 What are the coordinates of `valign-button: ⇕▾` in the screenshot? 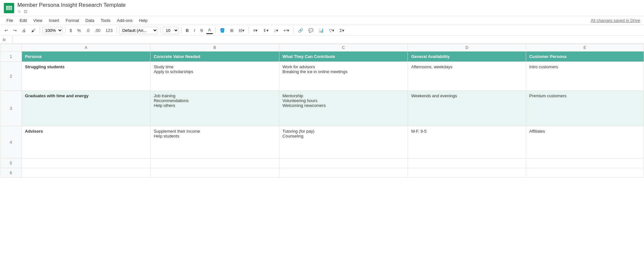 It's located at (266, 30).